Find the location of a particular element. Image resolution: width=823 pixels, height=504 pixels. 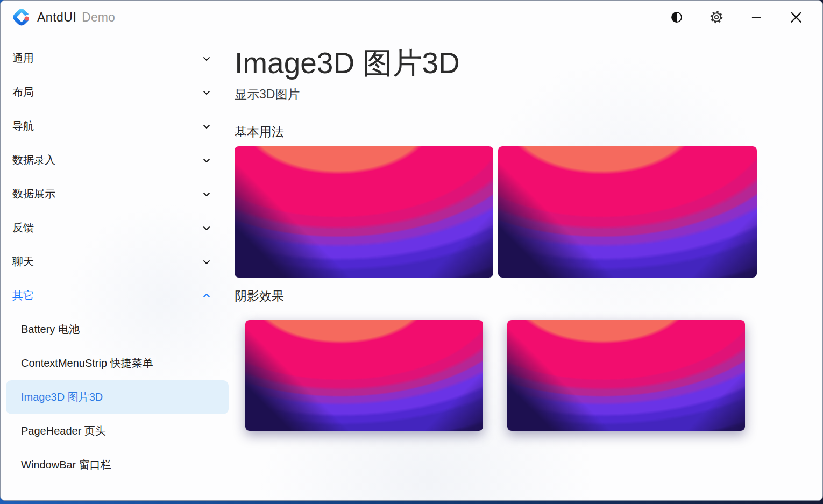

sidebar-item-battery: Battery 电池 is located at coordinates (115, 329).